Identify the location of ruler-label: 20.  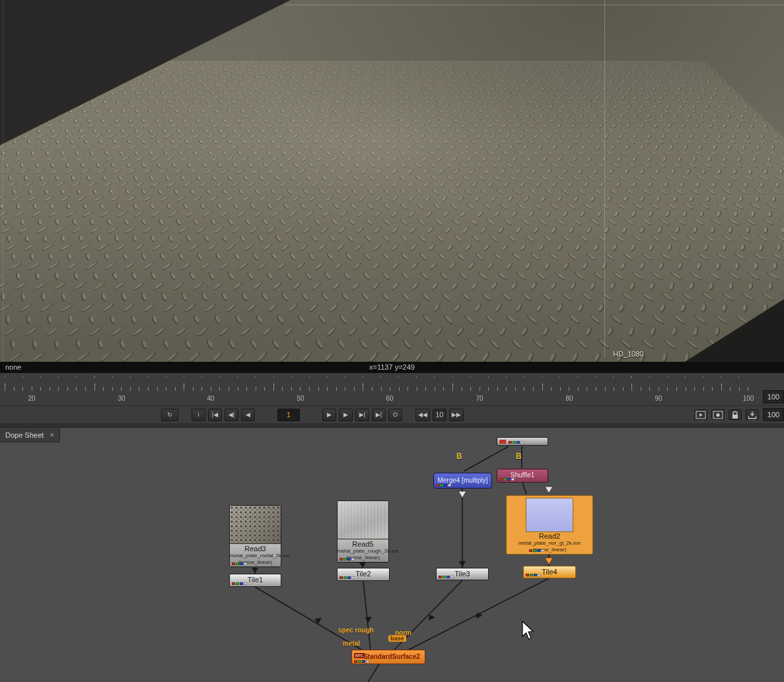
(32, 399).